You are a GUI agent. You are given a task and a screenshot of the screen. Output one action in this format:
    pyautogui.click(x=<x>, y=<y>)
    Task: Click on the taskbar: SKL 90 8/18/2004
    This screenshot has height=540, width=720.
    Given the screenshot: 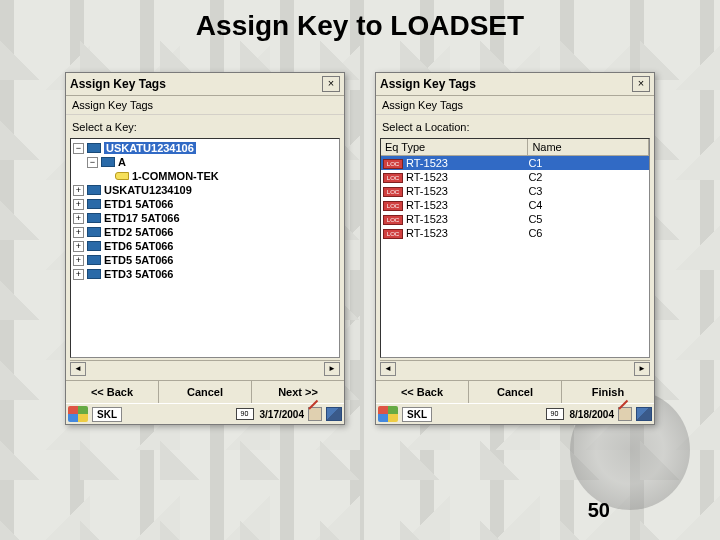 What is the action you would take?
    pyautogui.click(x=515, y=414)
    